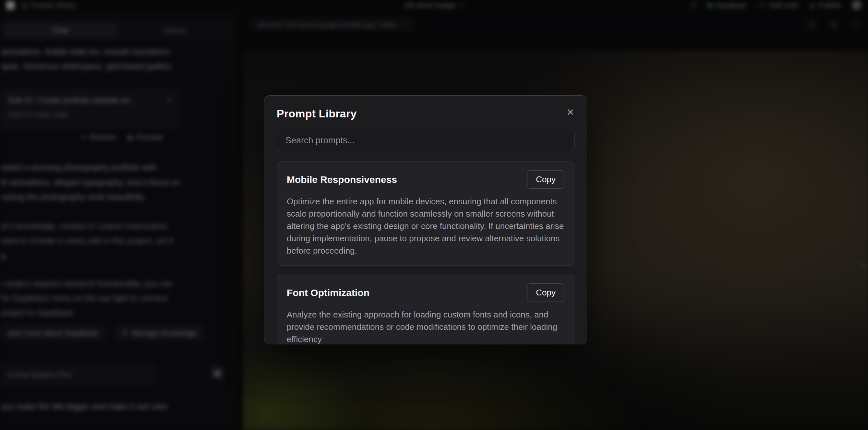  Describe the element at coordinates (426, 226) in the screenshot. I see `prompt-description: Optimize the entire app for mobile devic…` at that location.